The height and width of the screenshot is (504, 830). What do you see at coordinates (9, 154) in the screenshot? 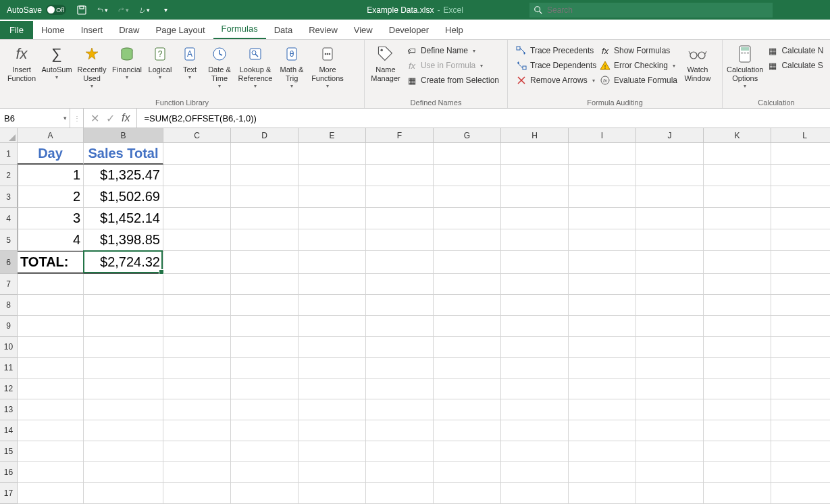
I see `row-header: 1` at bounding box center [9, 154].